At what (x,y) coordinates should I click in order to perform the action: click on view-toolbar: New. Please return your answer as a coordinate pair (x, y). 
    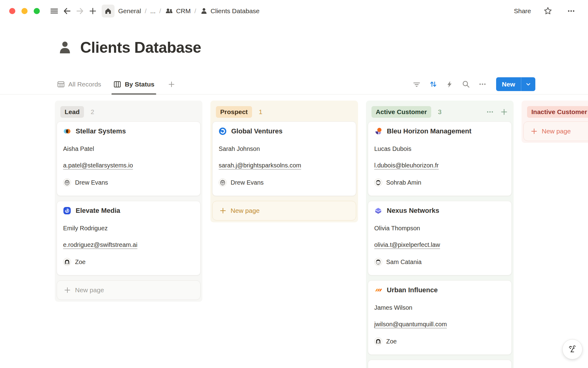
    Looking at the image, I should click on (500, 84).